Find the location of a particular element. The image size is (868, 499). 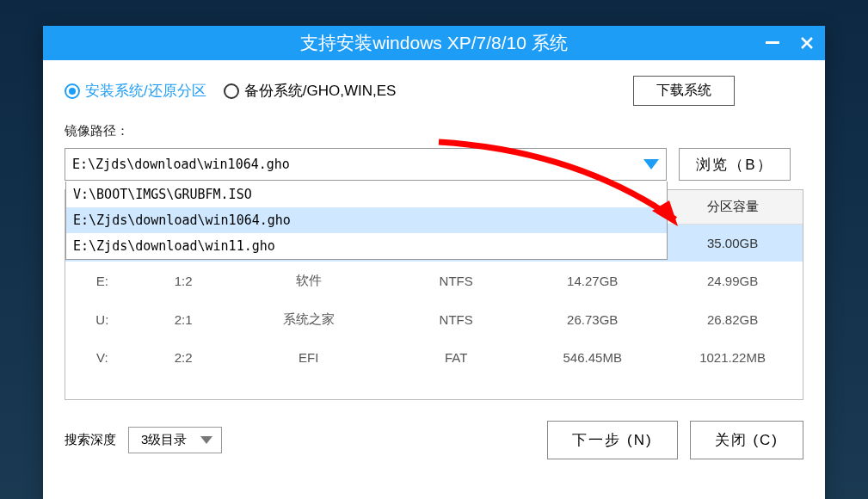

table-row: V:2:2EFIFAT546.45MB1021.22MB is located at coordinates (434, 358).